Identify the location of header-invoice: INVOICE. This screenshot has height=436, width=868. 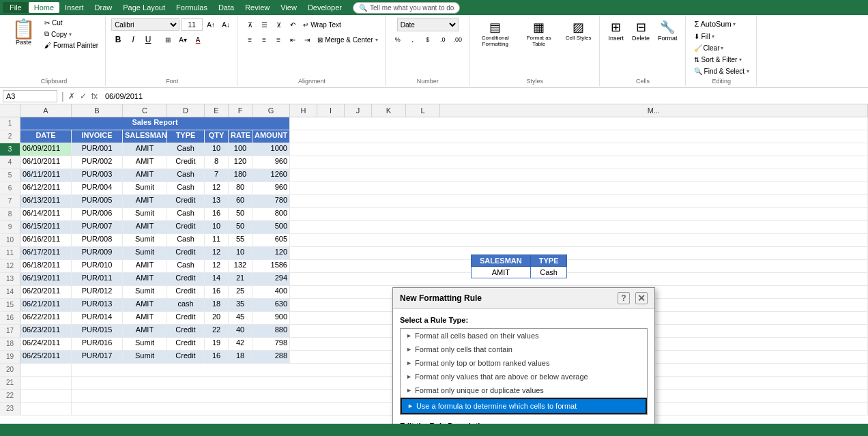
(97, 136).